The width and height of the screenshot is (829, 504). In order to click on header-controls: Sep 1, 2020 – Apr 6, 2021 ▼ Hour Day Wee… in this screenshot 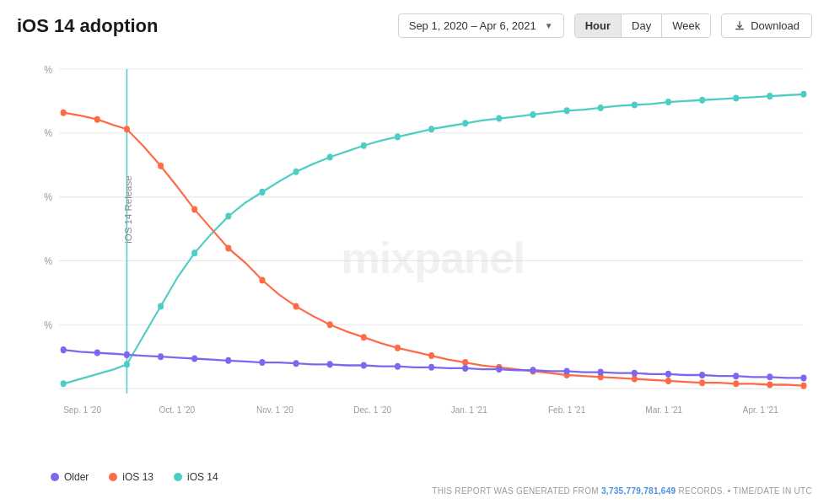, I will do `click(606, 25)`.